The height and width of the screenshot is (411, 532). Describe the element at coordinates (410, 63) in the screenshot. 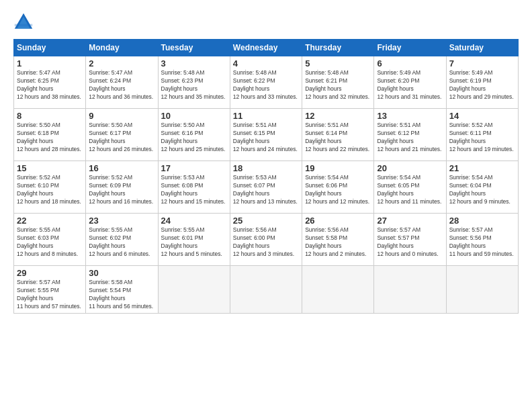

I see `day-number: 6` at that location.